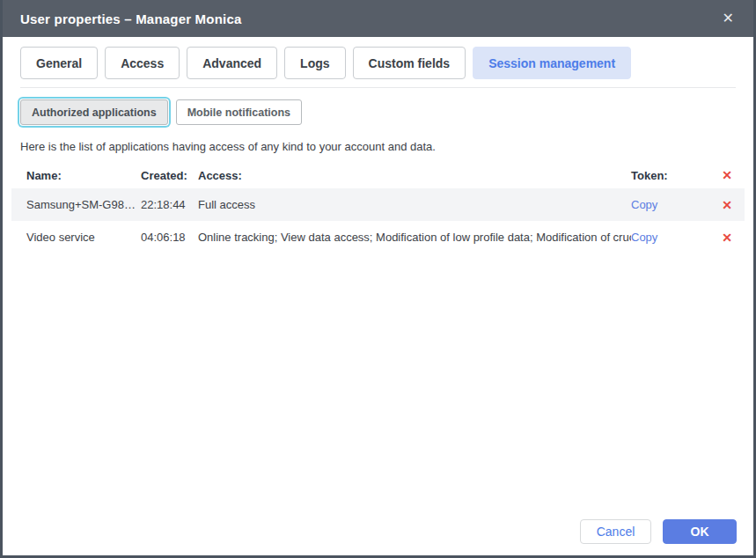  What do you see at coordinates (378, 88) in the screenshot?
I see `tabs-divider` at bounding box center [378, 88].